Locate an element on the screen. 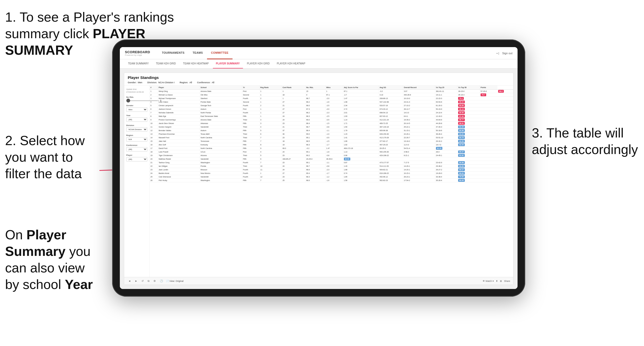 This screenshot has height=346, width=644. filter-group-nords: No Rds. 0 is located at coordinates (137, 99).